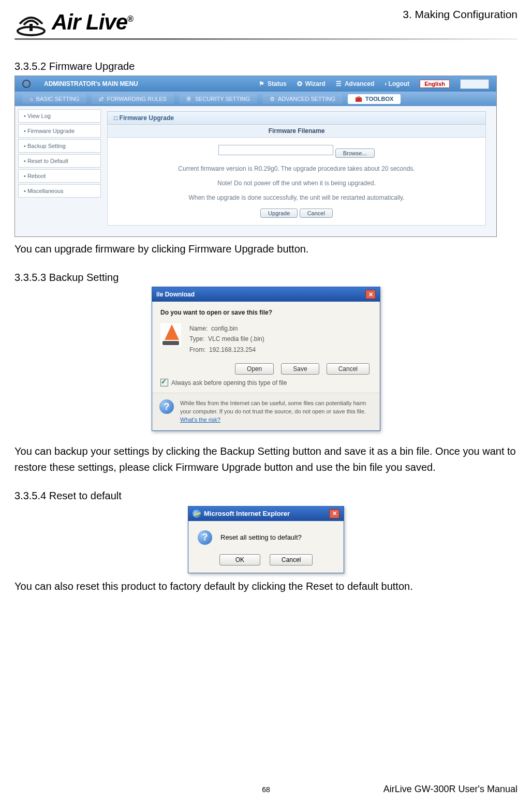 The height and width of the screenshot is (803, 532). Describe the element at coordinates (300, 369) in the screenshot. I see `save-button: Save` at that location.